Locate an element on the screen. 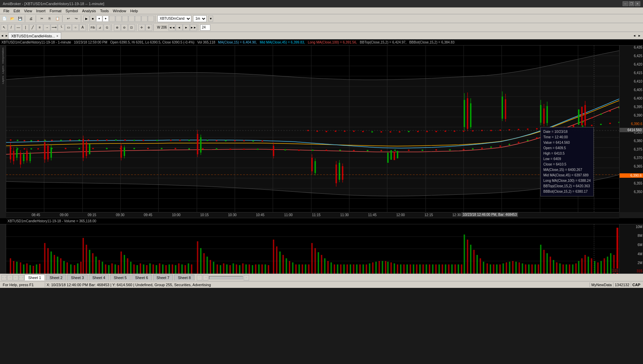 Image resolution: width=643 pixels, height=364 pixels. draw-polyline: ╰ is located at coordinates (61, 28).